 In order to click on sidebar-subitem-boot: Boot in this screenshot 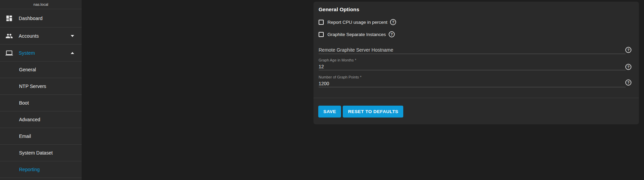, I will do `click(41, 103)`.